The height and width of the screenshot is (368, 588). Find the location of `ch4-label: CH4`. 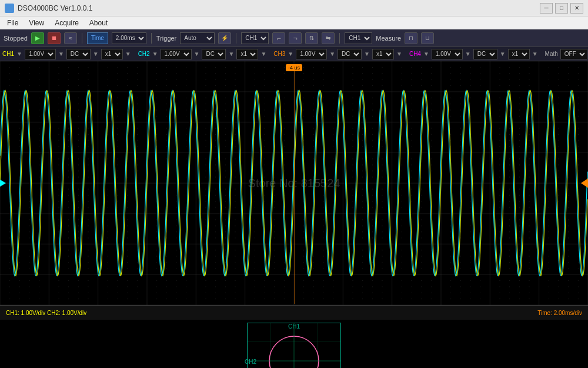

ch4-label: CH4 is located at coordinates (415, 54).